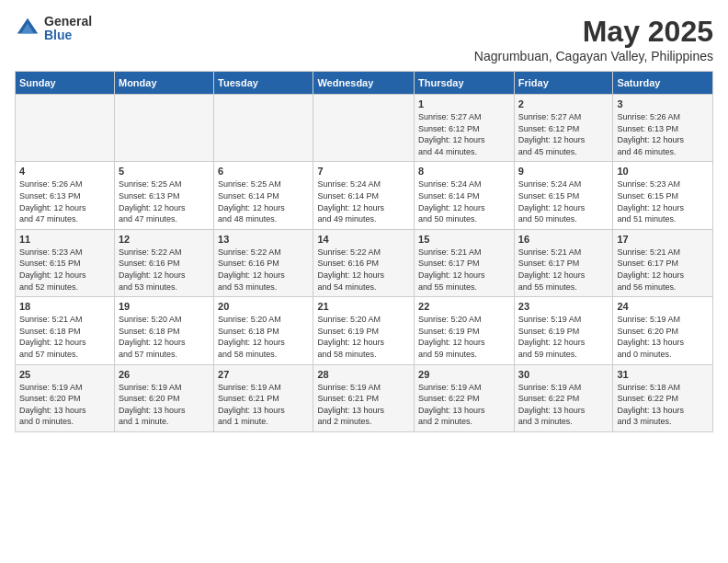 The width and height of the screenshot is (728, 563). What do you see at coordinates (364, 83) in the screenshot?
I see `calendar-header: SundayMondayTuesdayWednesdayThursdayFrid…` at bounding box center [364, 83].